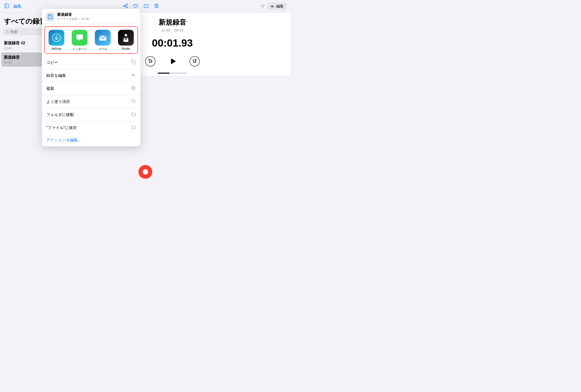 Image resolution: width=581 pixels, height=392 pixels. What do you see at coordinates (7, 32) in the screenshot?
I see `search-icon` at bounding box center [7, 32].